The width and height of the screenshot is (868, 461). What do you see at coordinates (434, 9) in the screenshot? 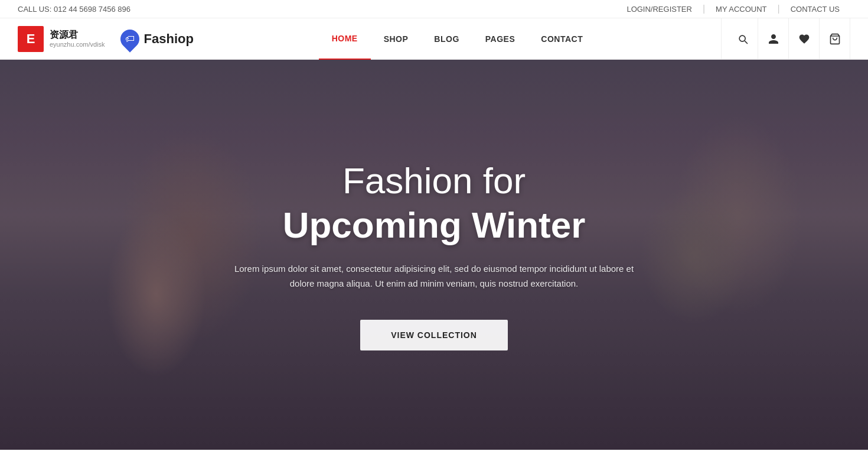
I see `top-bar: CALL US: 012 44 5698 7456 896 LOGIN/REGI…` at bounding box center [434, 9].